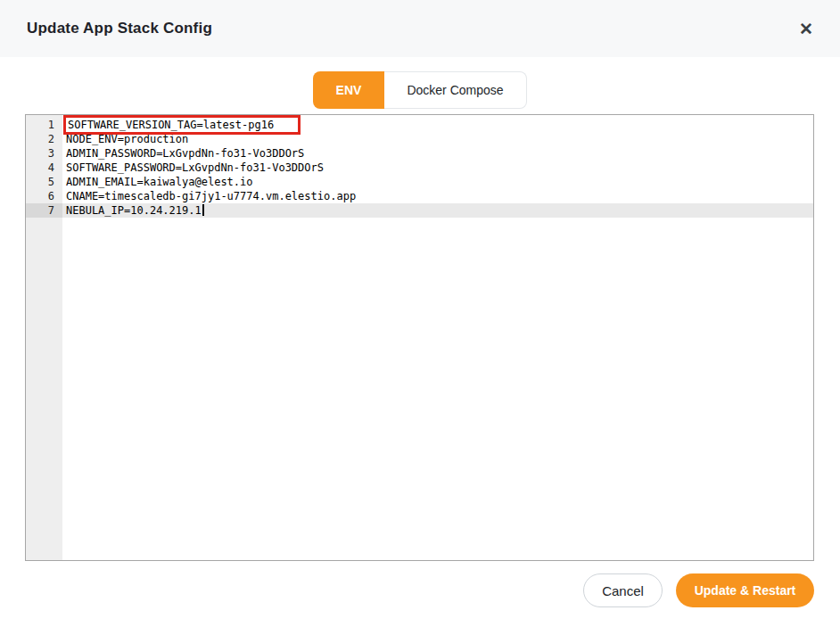 This screenshot has height=627, width=840. Describe the element at coordinates (456, 90) in the screenshot. I see `tab-docker-compose: Docker Compose` at that location.